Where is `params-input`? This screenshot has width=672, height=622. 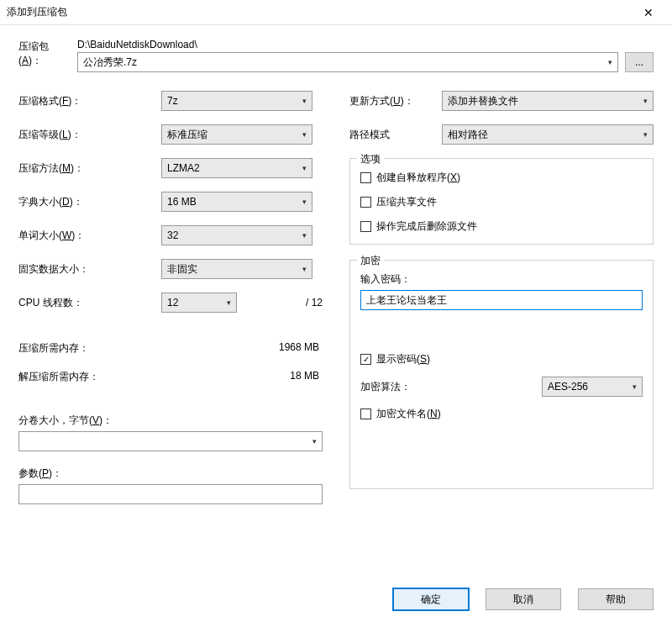
params-input is located at coordinates (171, 494).